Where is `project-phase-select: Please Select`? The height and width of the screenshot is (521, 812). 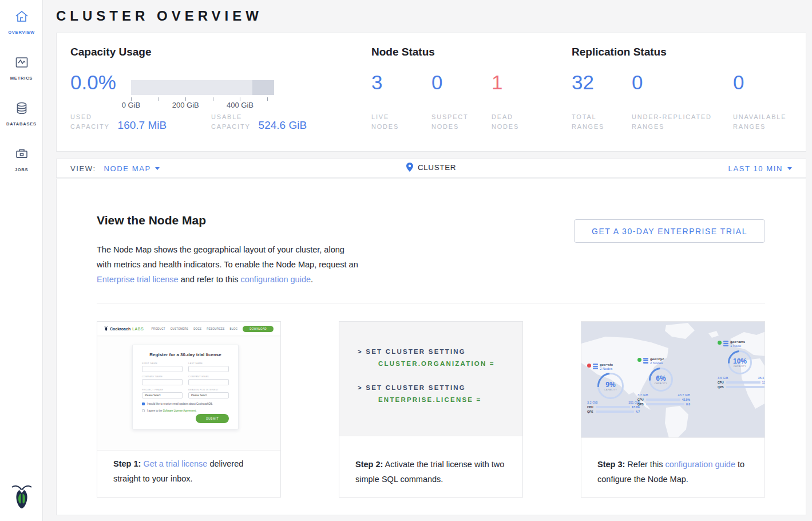
project-phase-select: Please Select is located at coordinates (163, 395).